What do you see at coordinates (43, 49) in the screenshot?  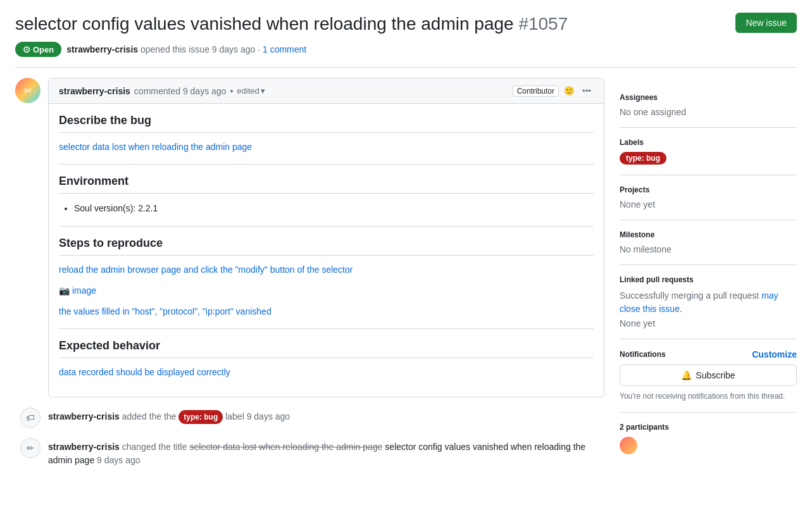 I see `open-badge-label: Open` at bounding box center [43, 49].